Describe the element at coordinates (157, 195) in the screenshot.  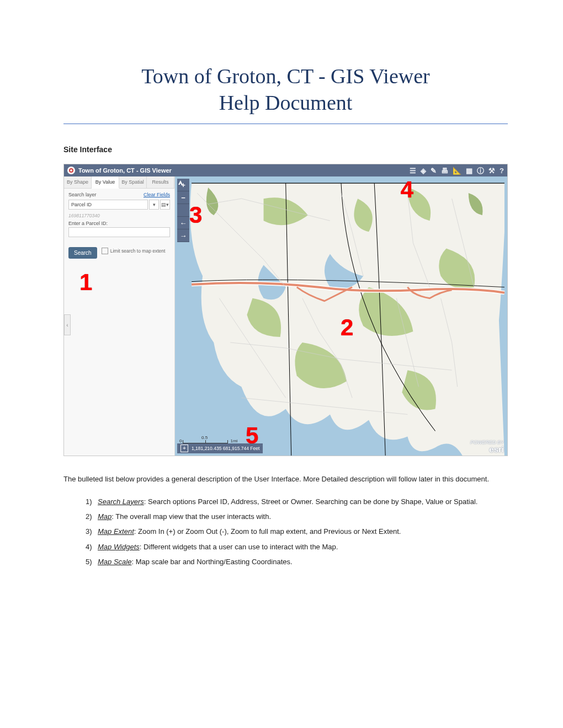
I see `clear-fields-link: Clear Fields` at that location.